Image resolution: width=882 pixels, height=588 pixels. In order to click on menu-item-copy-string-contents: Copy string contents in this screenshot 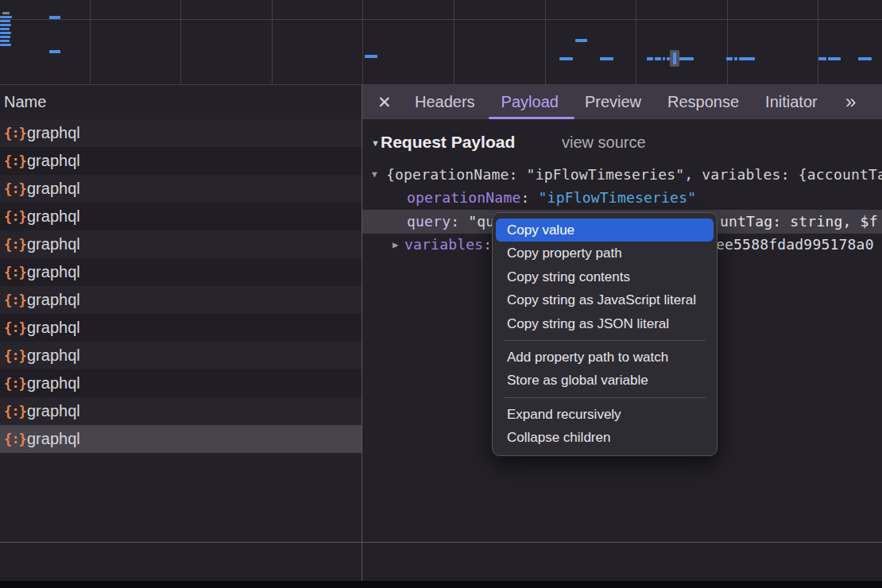, I will do `click(605, 277)`.